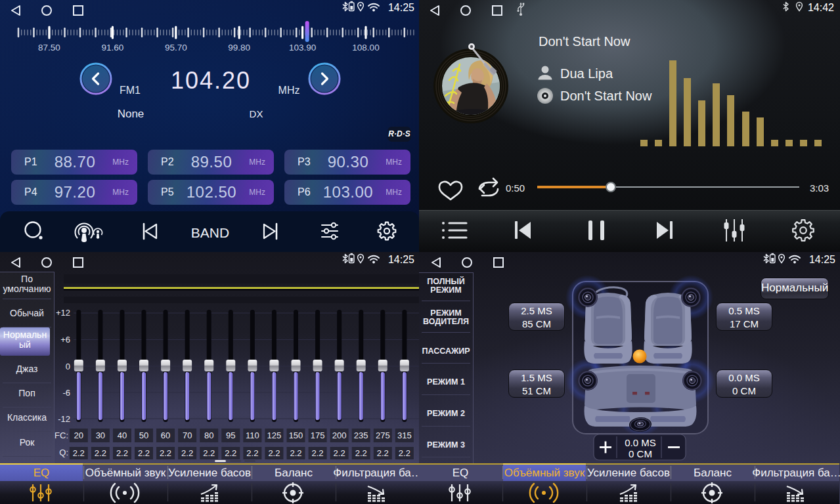 This screenshot has height=504, width=840. I want to click on svg-text: 0, so click(68, 366).